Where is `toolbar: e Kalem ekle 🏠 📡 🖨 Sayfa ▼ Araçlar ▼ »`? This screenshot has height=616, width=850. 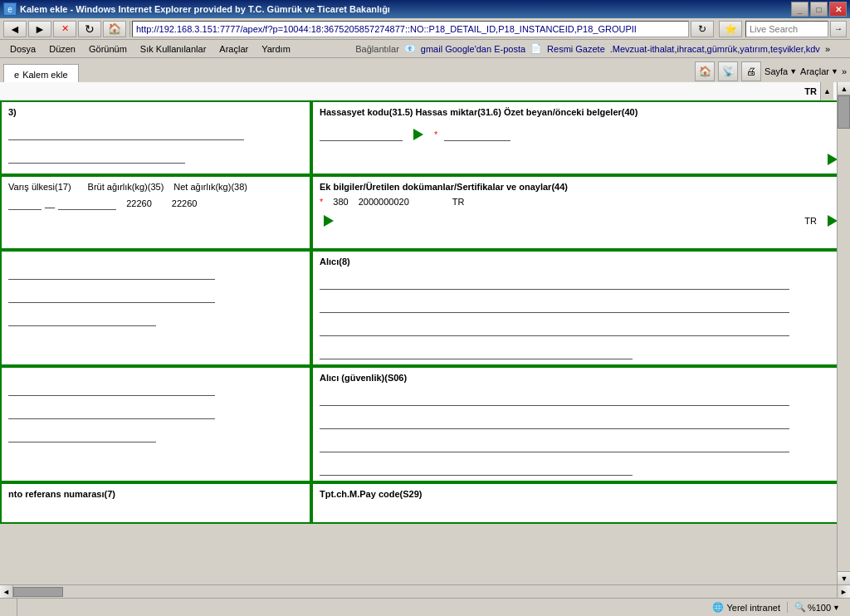
toolbar: e Kalem ekle 🏠 📡 🖨 Sayfa ▼ Araçlar ▼ » is located at coordinates (425, 71).